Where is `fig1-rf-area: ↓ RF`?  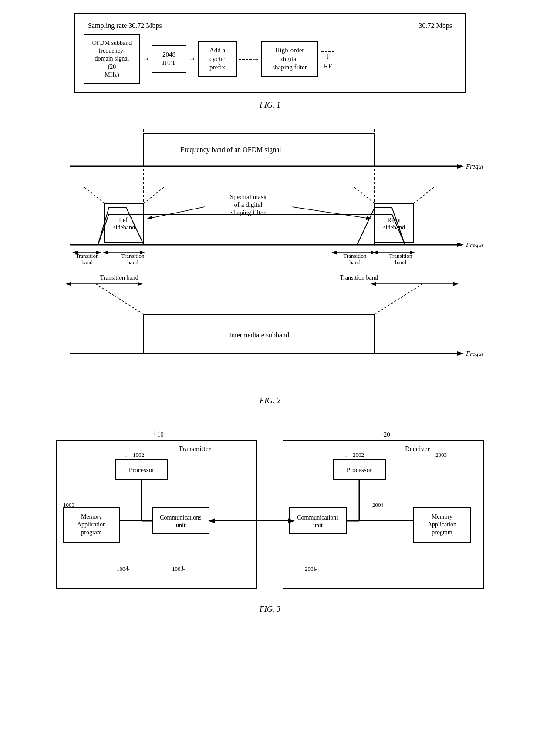 fig1-rf-area: ↓ RF is located at coordinates (328, 59).